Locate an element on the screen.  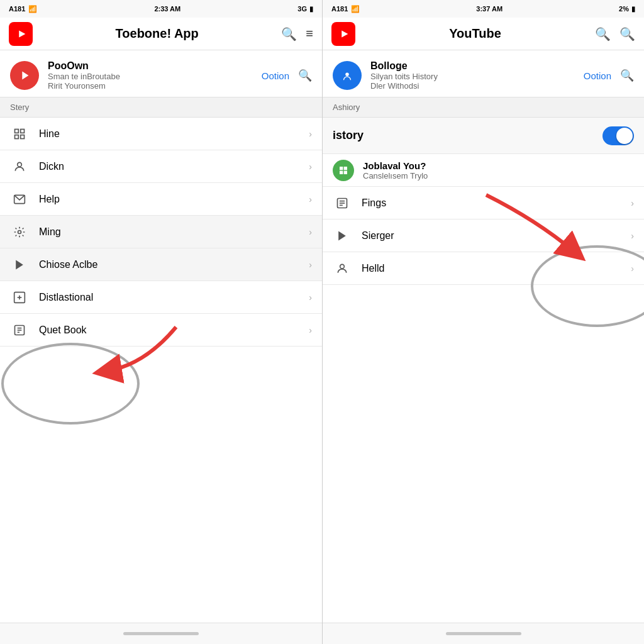
left-status-bar: A181 📶 2:33 AM 3G ▮ is located at coordinates (161, 9).